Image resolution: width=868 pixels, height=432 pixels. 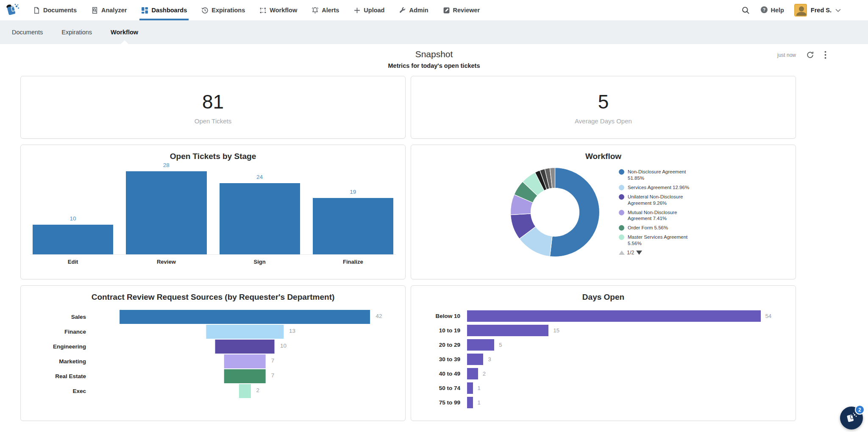 I want to click on days-open-value-label: 2, so click(x=484, y=374).